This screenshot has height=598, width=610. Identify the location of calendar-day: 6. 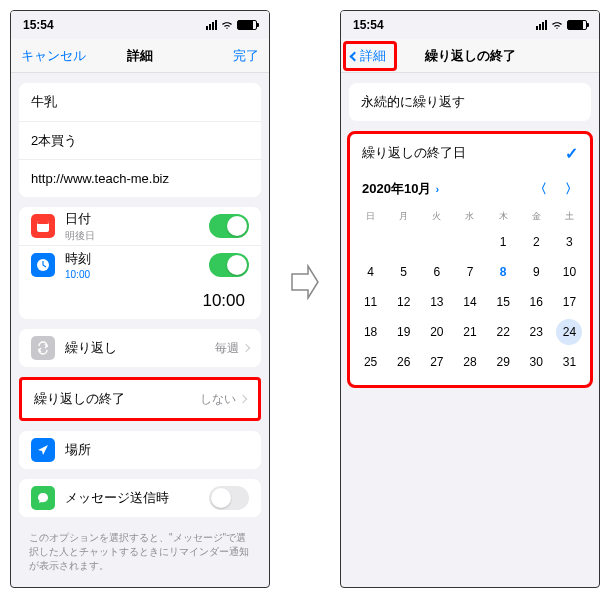
(436, 272).